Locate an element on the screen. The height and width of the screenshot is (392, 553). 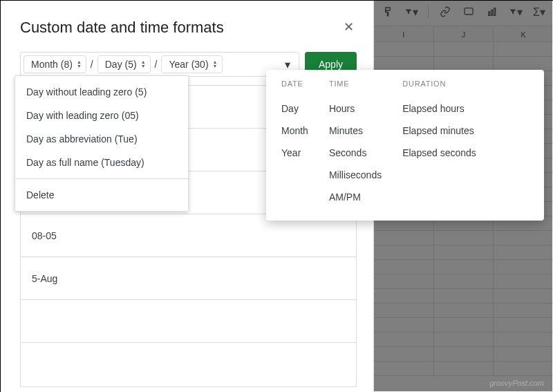
type-item-elapsed-minutes: Elapsed minutes is located at coordinates (440, 131).